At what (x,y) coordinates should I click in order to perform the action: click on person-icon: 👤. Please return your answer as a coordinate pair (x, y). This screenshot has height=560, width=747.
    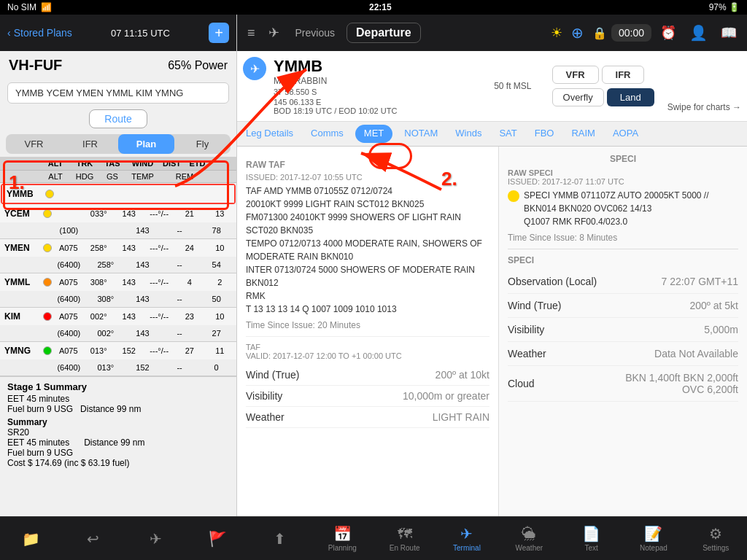
    Looking at the image, I should click on (699, 33).